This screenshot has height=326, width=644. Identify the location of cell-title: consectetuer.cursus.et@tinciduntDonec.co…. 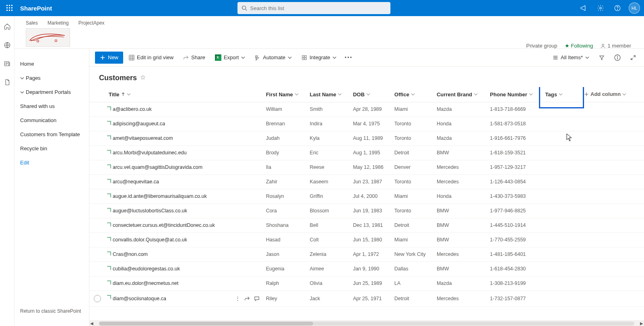
(169, 225).